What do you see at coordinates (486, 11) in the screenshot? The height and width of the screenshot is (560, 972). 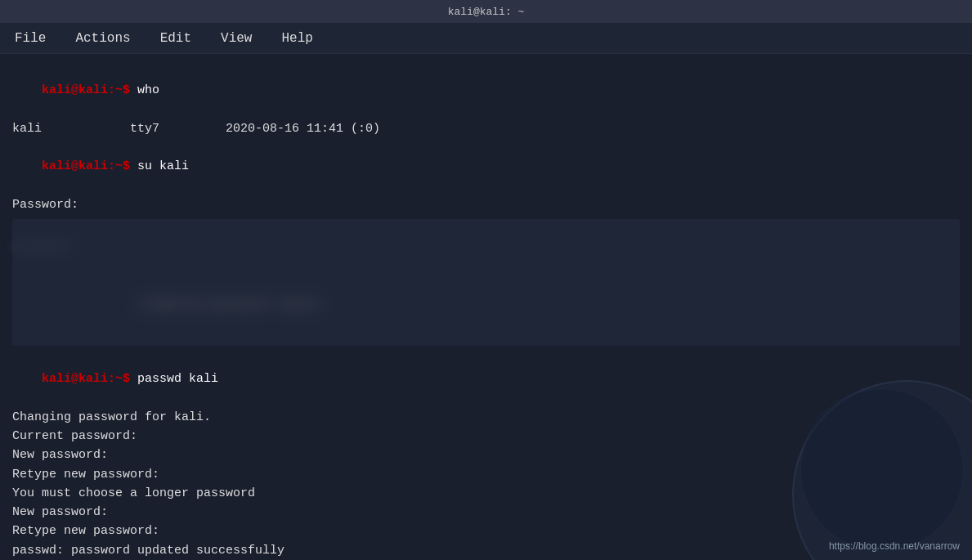 I see `title-text: kali@kali: ~` at bounding box center [486, 11].